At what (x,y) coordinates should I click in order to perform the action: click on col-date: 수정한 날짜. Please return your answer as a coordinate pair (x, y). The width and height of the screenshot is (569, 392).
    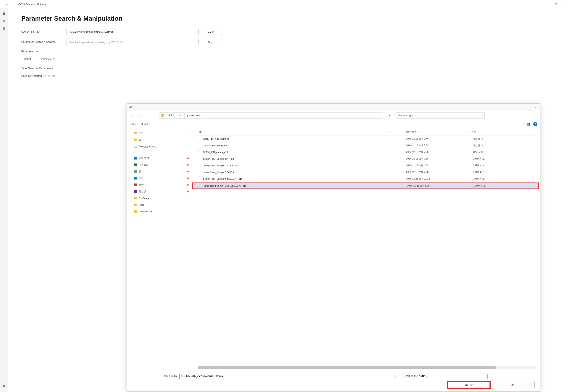
    Looking at the image, I should click on (438, 132).